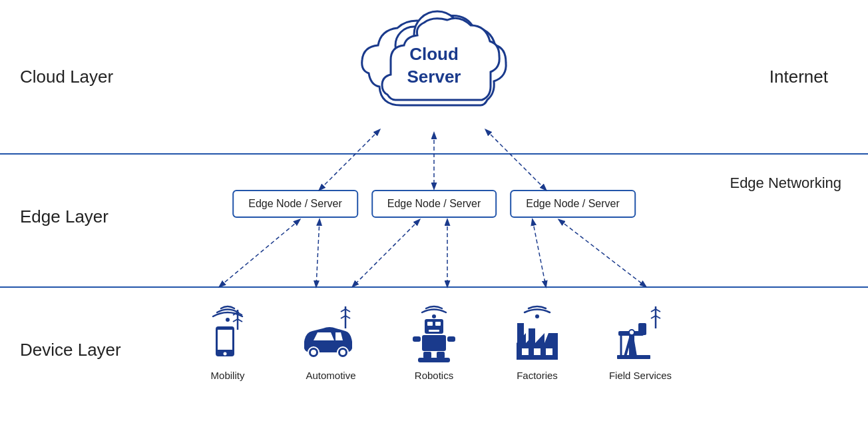 The image size is (868, 429). Describe the element at coordinates (640, 334) in the screenshot. I see `field-services-icon` at that location.